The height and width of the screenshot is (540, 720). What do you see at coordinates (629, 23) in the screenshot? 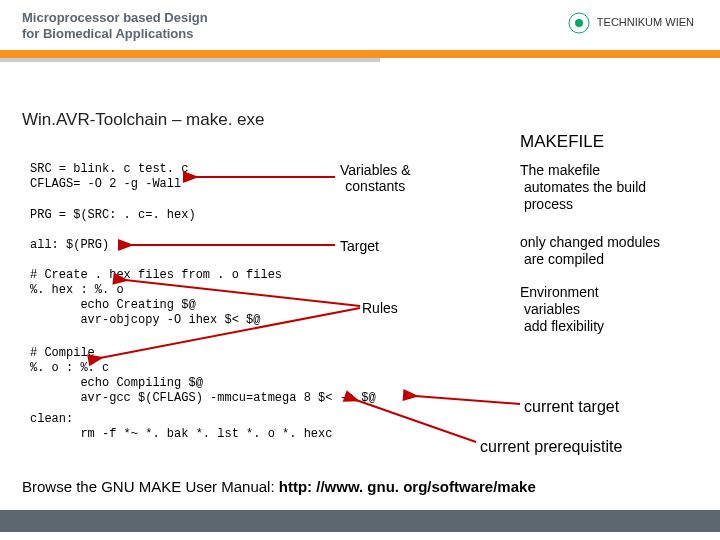
I see `logo: TECHNIKUM WIEN` at bounding box center [629, 23].